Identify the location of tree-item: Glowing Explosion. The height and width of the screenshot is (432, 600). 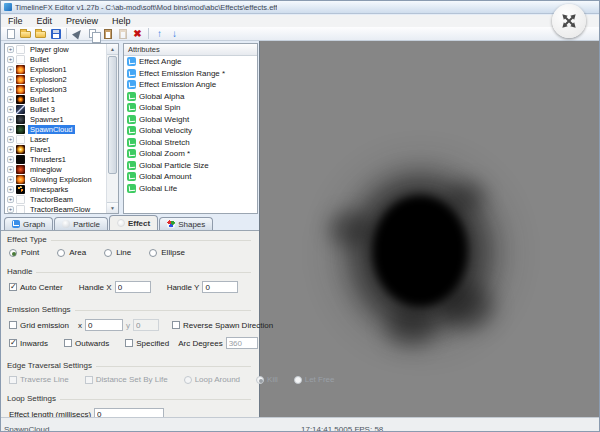
(56, 179).